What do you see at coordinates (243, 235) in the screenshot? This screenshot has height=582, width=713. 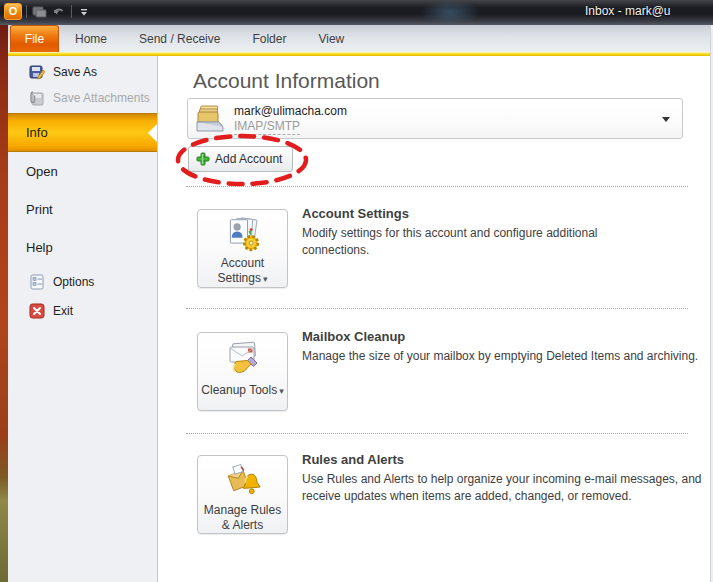 I see `account-settings-icon` at bounding box center [243, 235].